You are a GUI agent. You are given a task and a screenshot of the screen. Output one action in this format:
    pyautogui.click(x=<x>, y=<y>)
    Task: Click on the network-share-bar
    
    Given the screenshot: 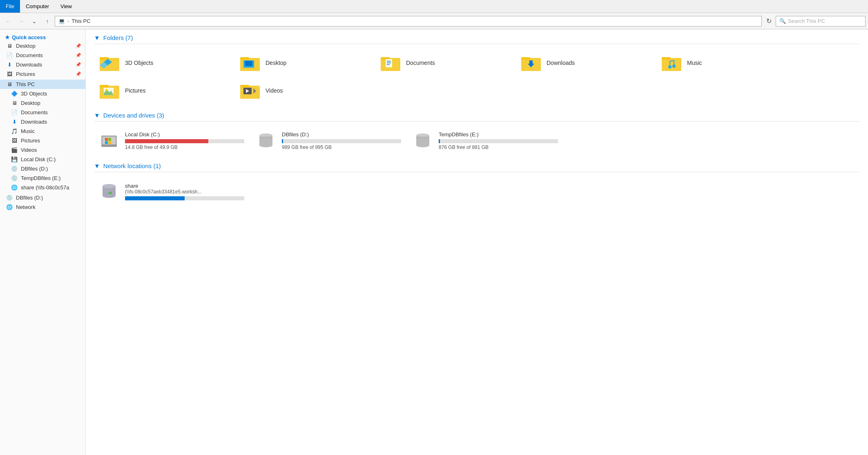 What is the action you would take?
    pyautogui.click(x=155, y=198)
    